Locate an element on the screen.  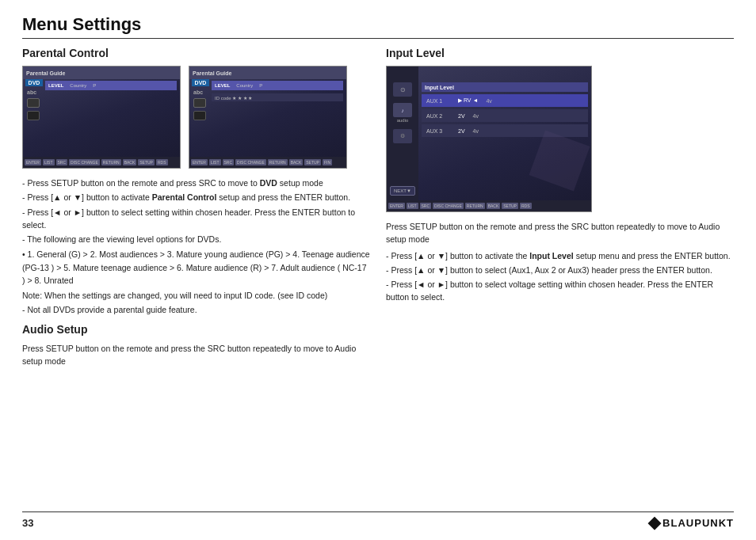
il-next-button: NEXT▼ is located at coordinates (403, 191).